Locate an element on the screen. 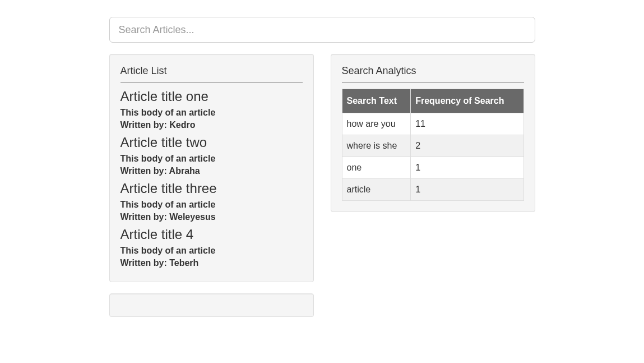 The width and height of the screenshot is (644, 363). article-title: Article title two is located at coordinates (212, 143).